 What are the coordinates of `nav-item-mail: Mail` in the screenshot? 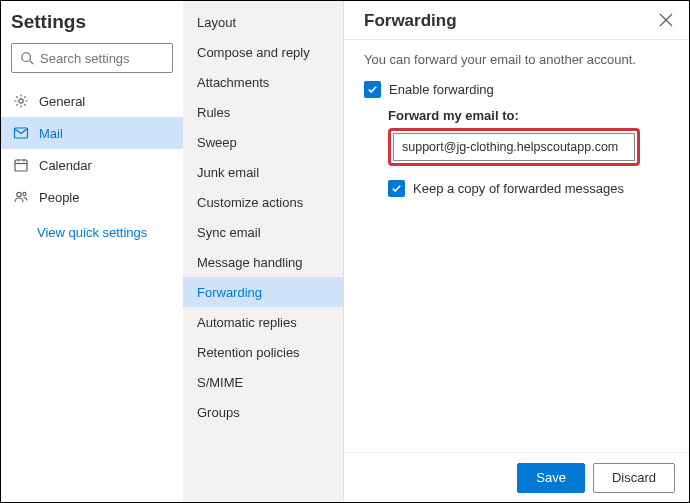 It's located at (92, 133).